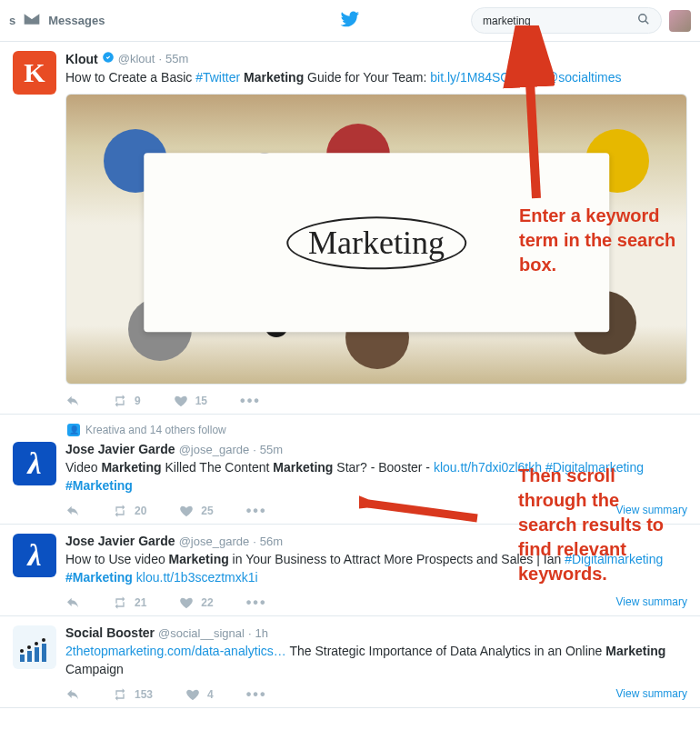 The image size is (700, 740). Describe the element at coordinates (32, 20) in the screenshot. I see `messages-icon` at that location.